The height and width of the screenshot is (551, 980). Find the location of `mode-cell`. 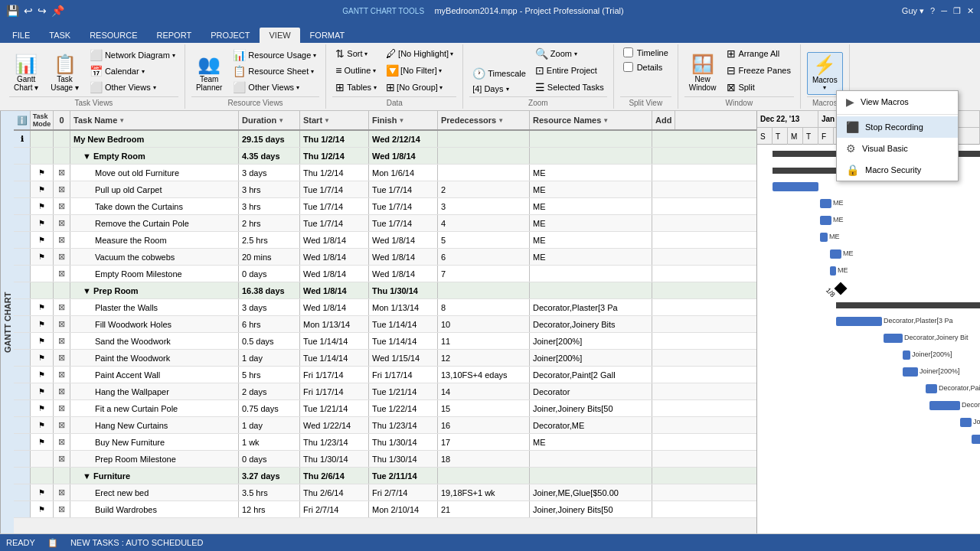

mode-cell is located at coordinates (42, 139).